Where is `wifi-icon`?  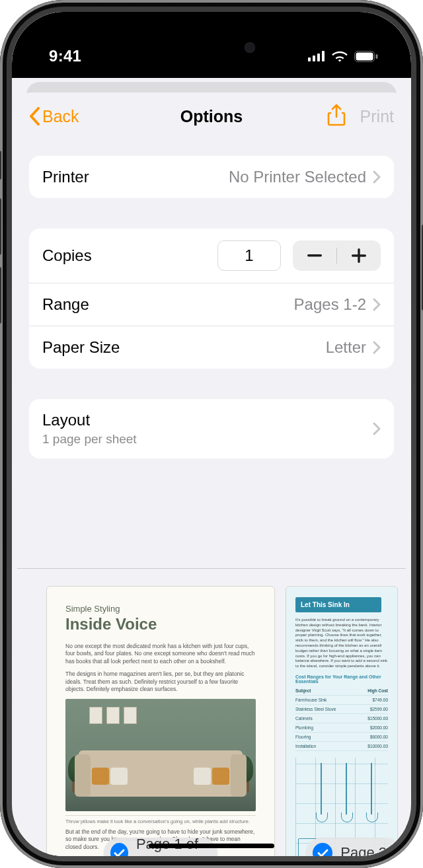
wifi-icon is located at coordinates (340, 57).